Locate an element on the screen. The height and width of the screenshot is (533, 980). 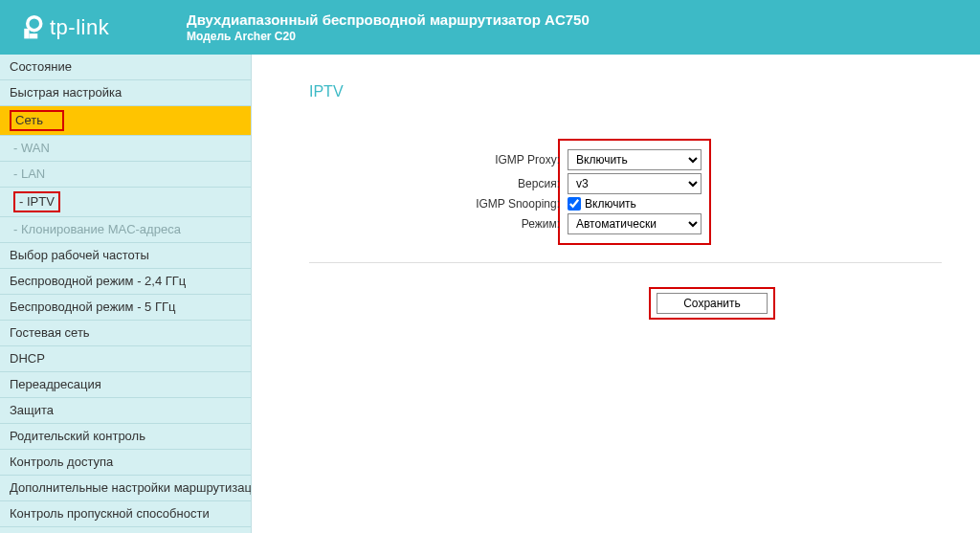
sidebar-item-5: - IPTV is located at coordinates (125, 203).